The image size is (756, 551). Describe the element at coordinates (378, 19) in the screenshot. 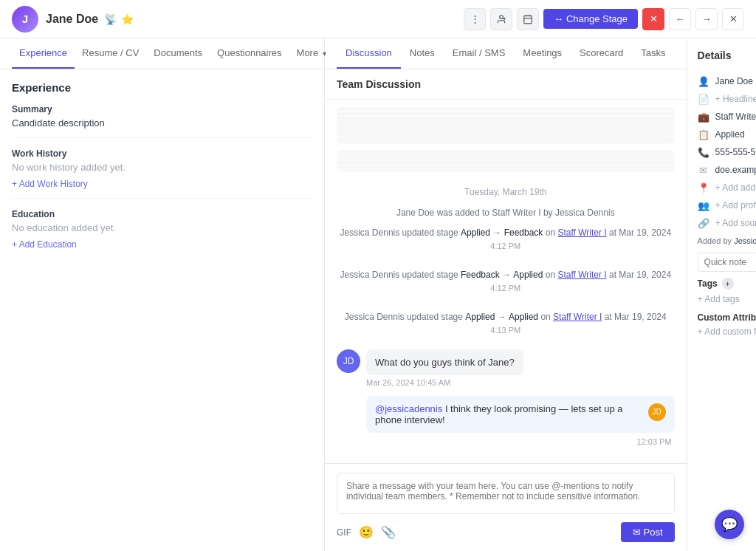

I see `top-header: J Jane Doe 📡 ⭐ ⋮ ↔ Change Stage ✕ ← → ✕` at that location.